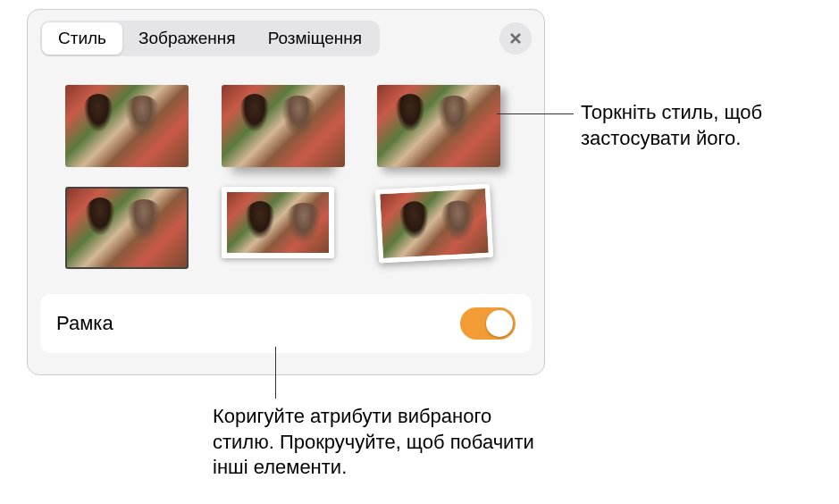  Describe the element at coordinates (85, 323) in the screenshot. I see `border-label: Рамка` at that location.